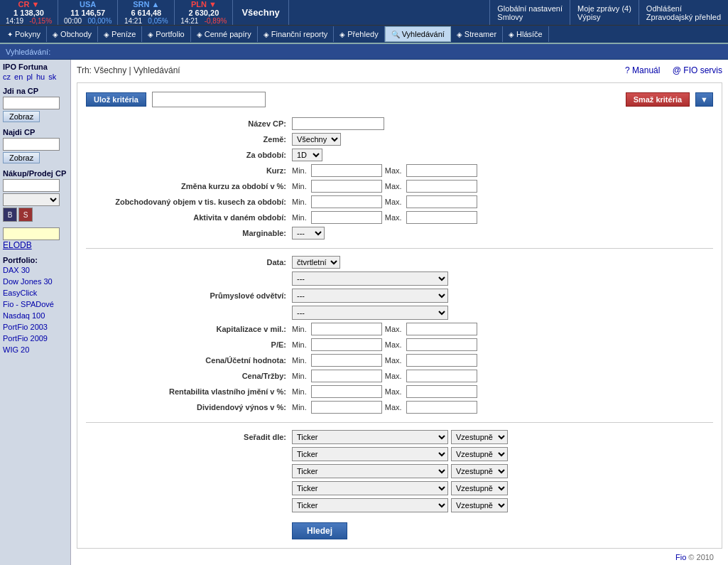  I want to click on criteria-name-input, so click(209, 99).